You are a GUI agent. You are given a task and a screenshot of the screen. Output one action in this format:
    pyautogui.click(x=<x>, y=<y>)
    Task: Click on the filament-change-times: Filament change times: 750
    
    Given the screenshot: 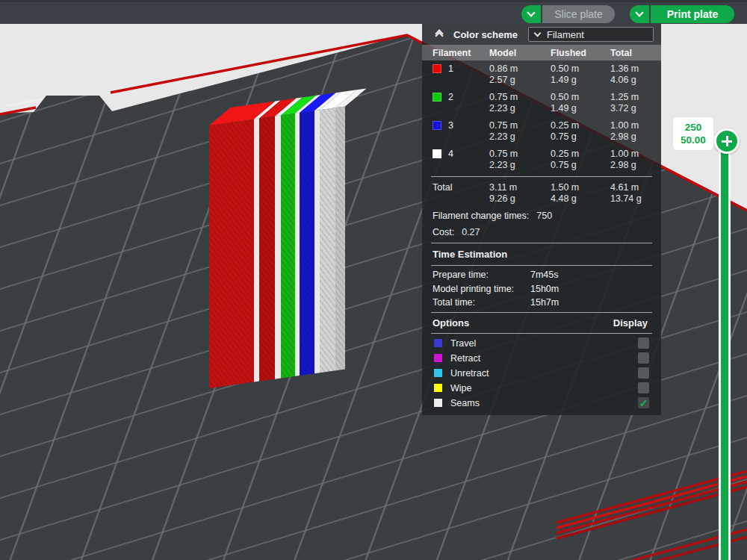 What is the action you would take?
    pyautogui.click(x=542, y=216)
    